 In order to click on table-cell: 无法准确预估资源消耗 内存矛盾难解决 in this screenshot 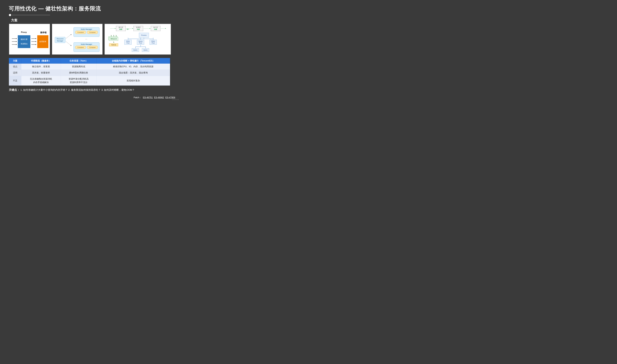, I will do `click(41, 81)`.